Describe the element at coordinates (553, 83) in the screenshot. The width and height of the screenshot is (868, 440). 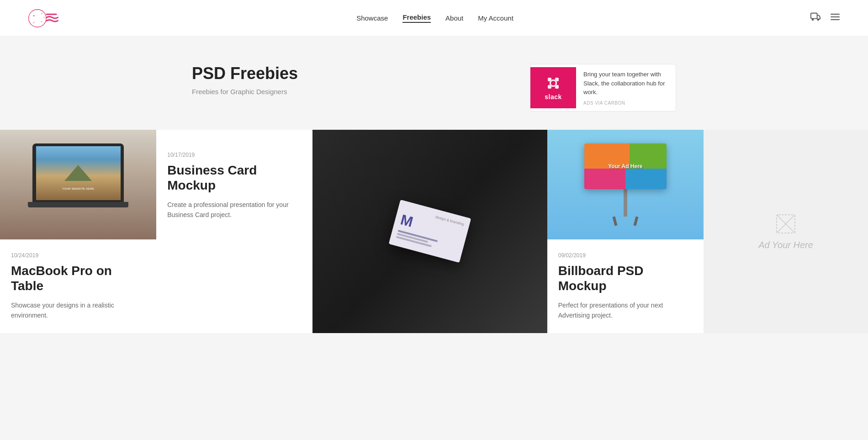
I see `slack-logo-icon` at that location.